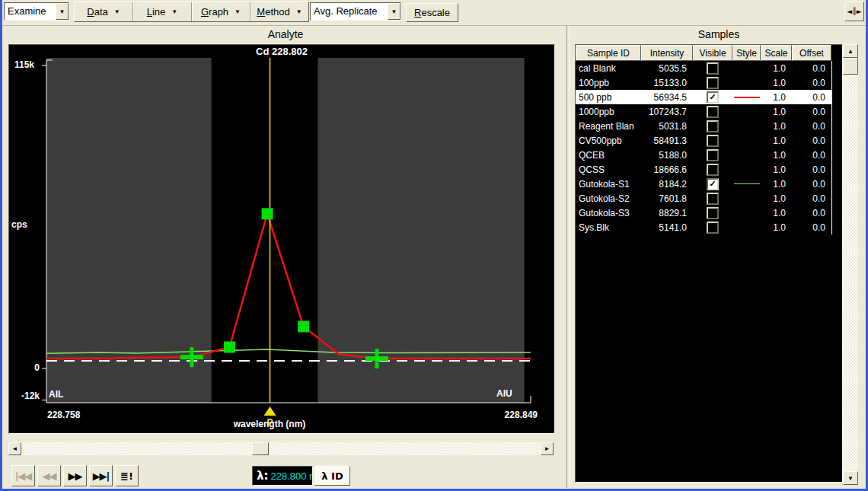 This screenshot has width=868, height=491. Describe the element at coordinates (667, 83) in the screenshot. I see `intensity-cell: 15133.0` at that location.